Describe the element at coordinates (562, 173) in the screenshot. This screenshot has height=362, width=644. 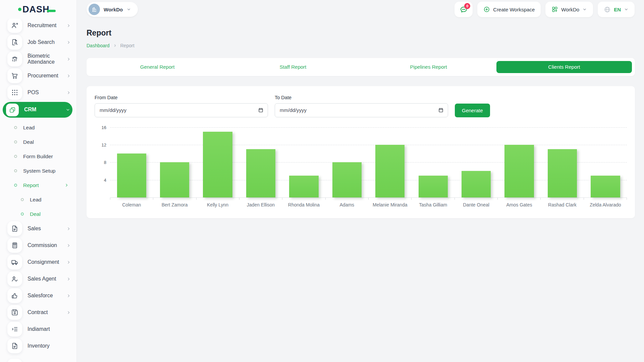
I see `chart-bar-rashad-clark` at that location.